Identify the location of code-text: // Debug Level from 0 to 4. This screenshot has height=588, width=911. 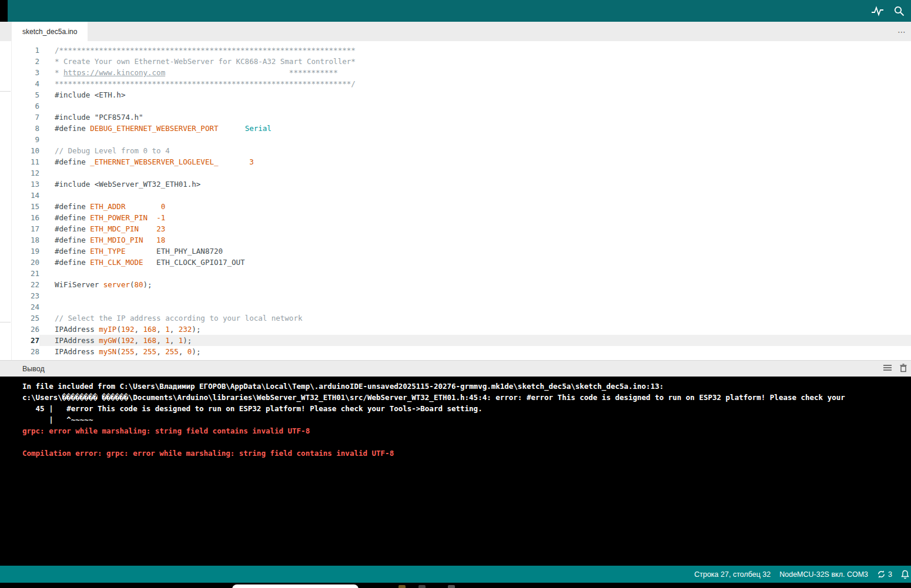
(475, 150).